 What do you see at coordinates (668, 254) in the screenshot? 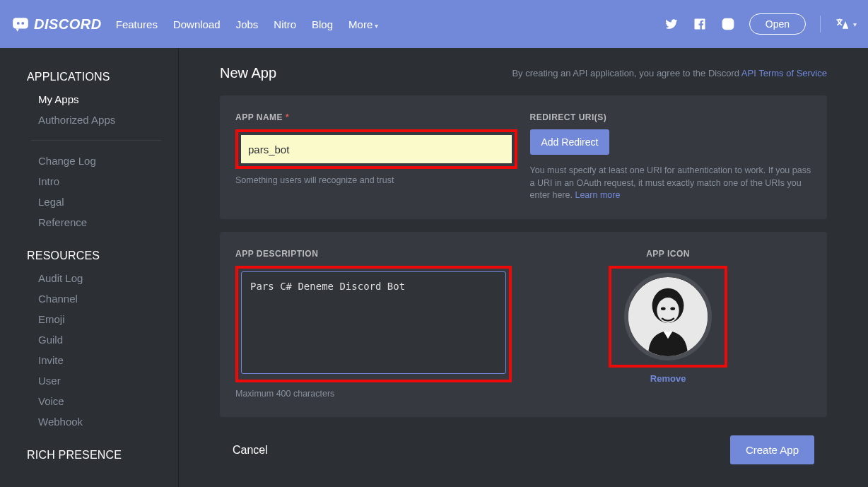
I see `icon-label: APP ICON` at bounding box center [668, 254].